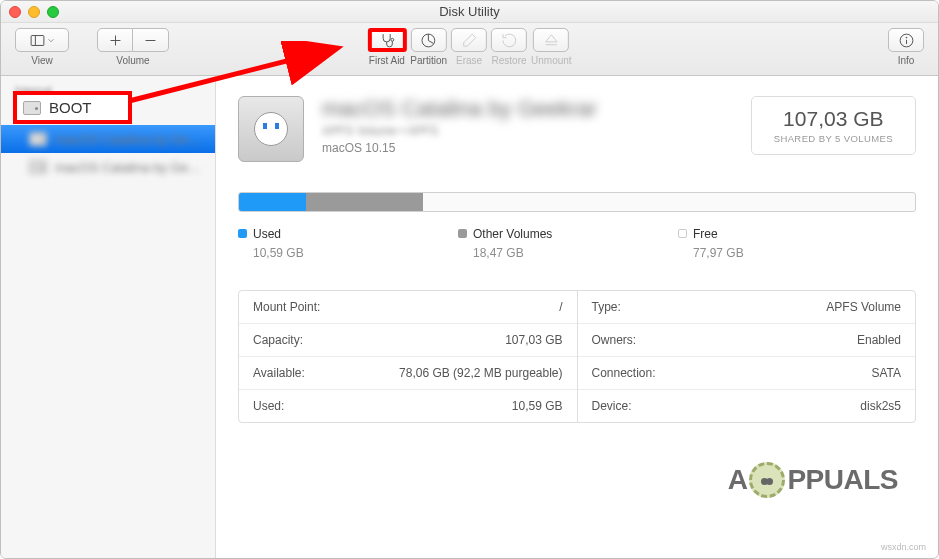 Image resolution: width=939 pixels, height=559 pixels. What do you see at coordinates (528, 109) in the screenshot?
I see `volume-name: macOS Catalina by Geekrar` at bounding box center [528, 109].